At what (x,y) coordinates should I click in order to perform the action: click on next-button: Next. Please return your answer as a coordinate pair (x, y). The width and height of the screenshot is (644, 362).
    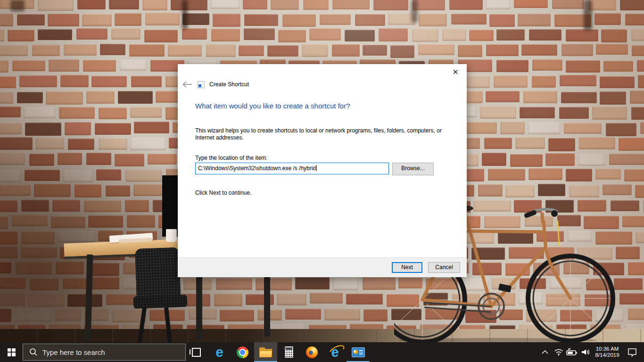
    Looking at the image, I should click on (407, 268).